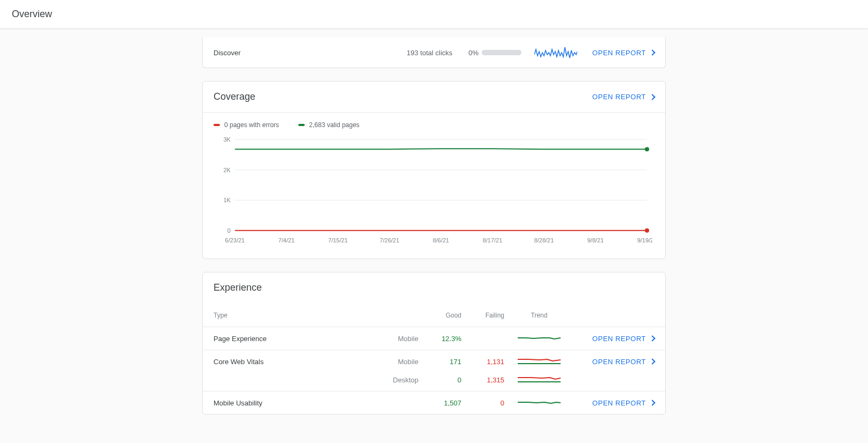 This screenshot has width=868, height=443. What do you see at coordinates (440, 380) in the screenshot?
I see `row-good: 0` at bounding box center [440, 380].